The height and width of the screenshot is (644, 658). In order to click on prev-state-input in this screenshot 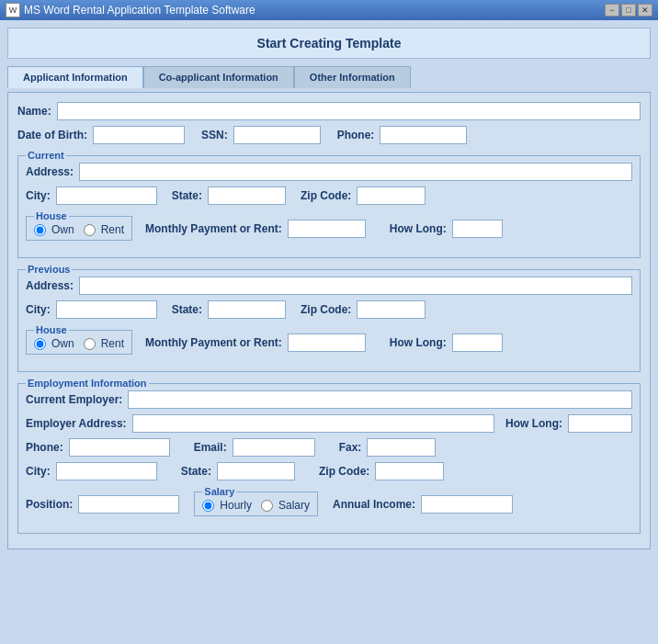, I will do `click(246, 310)`.